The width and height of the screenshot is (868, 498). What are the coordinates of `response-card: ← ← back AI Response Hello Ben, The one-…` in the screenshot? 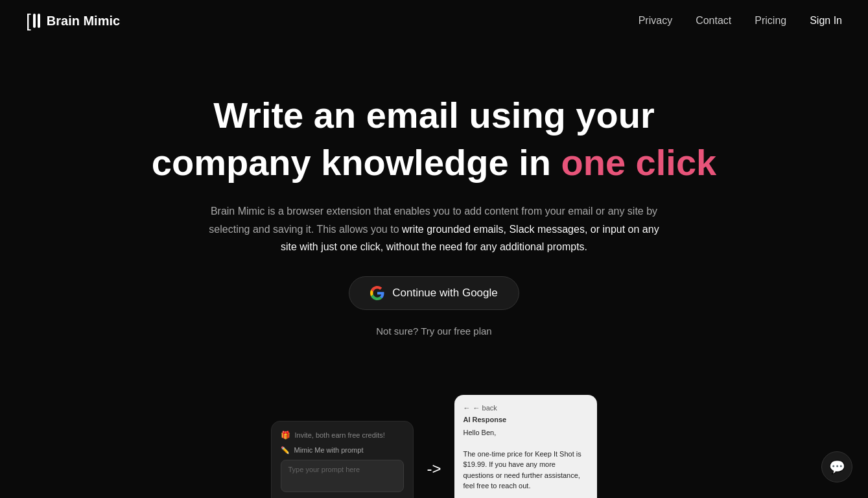 It's located at (526, 446).